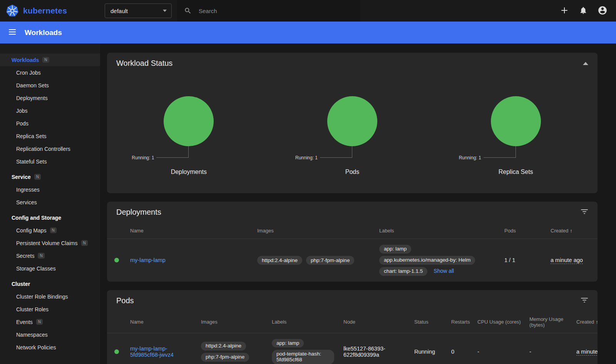  Describe the element at coordinates (50, 284) in the screenshot. I see `sidebar-item-cluster: Cluster` at that location.